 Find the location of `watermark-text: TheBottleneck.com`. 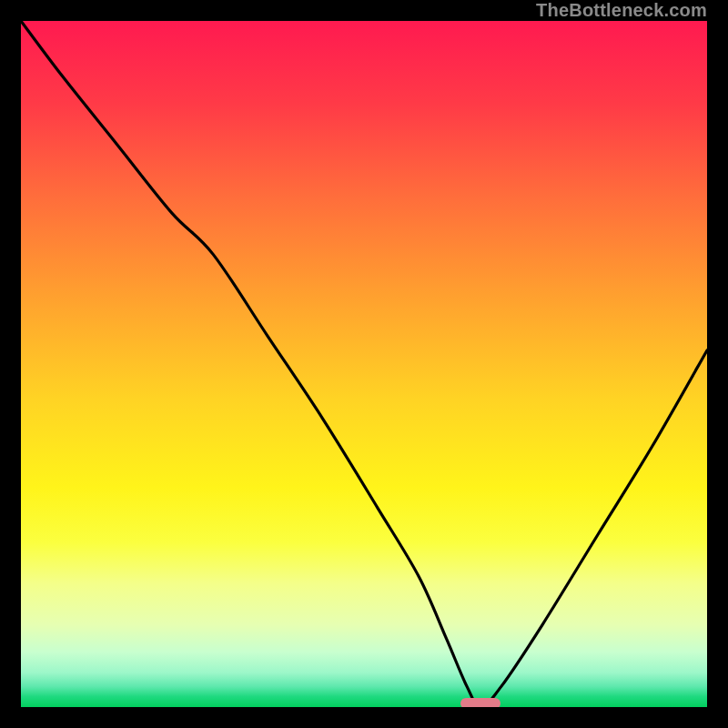

watermark-text: TheBottleneck.com is located at coordinates (622, 11).